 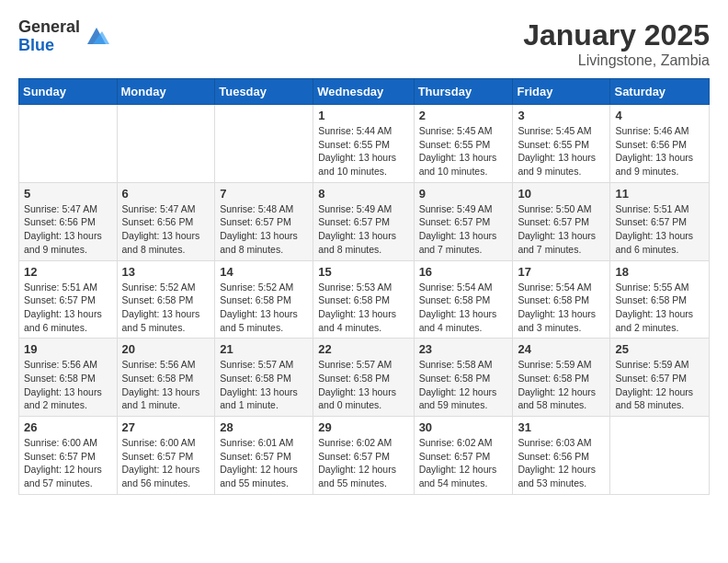 What do you see at coordinates (660, 385) in the screenshot?
I see `day-info: Sunrise: 5:59 AM Sunset: 6:57 PM Dayligh…` at bounding box center [660, 385].